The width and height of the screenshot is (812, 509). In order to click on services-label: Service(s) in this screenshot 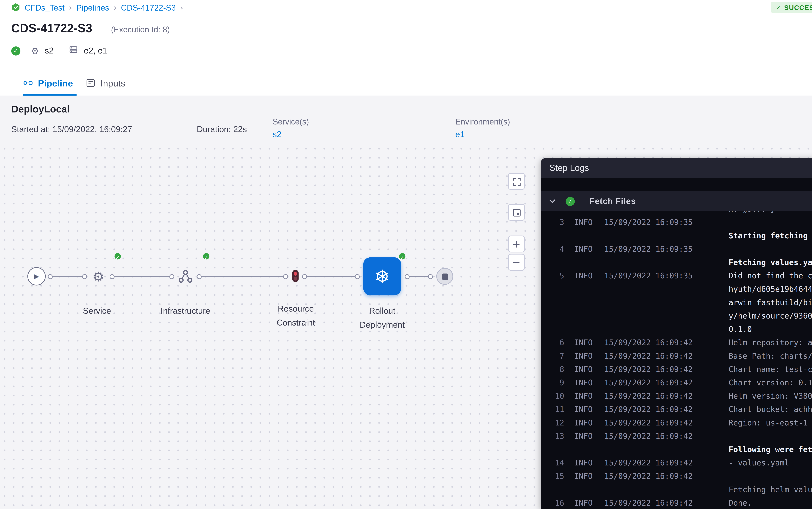, I will do `click(291, 122)`.